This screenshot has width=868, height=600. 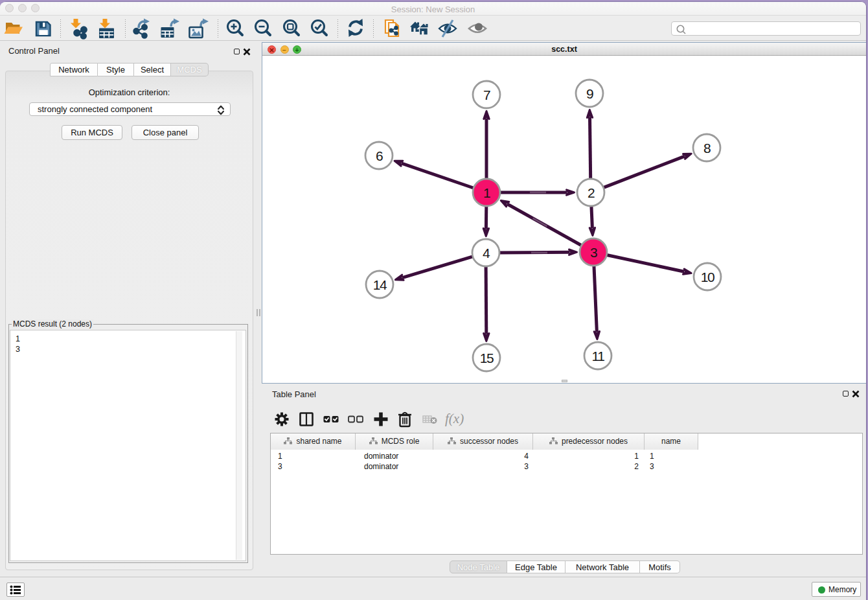 I want to click on svg-text: 8, so click(x=707, y=148).